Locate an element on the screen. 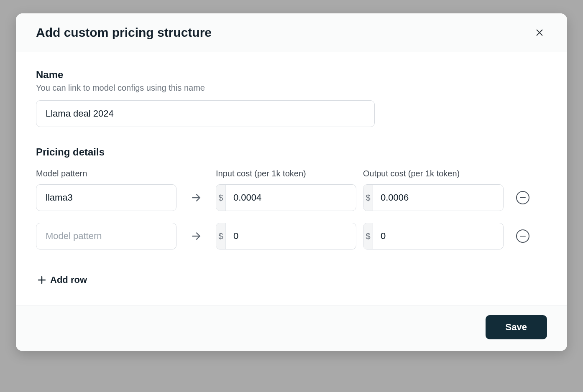  close-button is located at coordinates (540, 33).